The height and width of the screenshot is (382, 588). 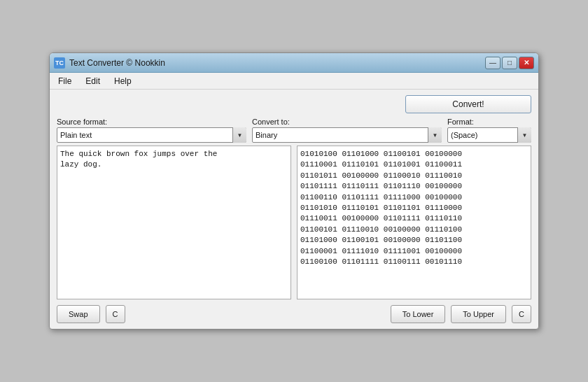 I want to click on title-bar-left: TC Text Converter © Nookkin, so click(x=109, y=63).